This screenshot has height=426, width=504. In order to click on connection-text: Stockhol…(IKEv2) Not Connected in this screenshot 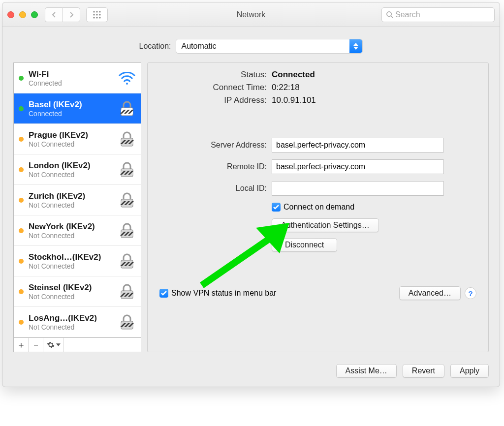, I will do `click(73, 261)`.